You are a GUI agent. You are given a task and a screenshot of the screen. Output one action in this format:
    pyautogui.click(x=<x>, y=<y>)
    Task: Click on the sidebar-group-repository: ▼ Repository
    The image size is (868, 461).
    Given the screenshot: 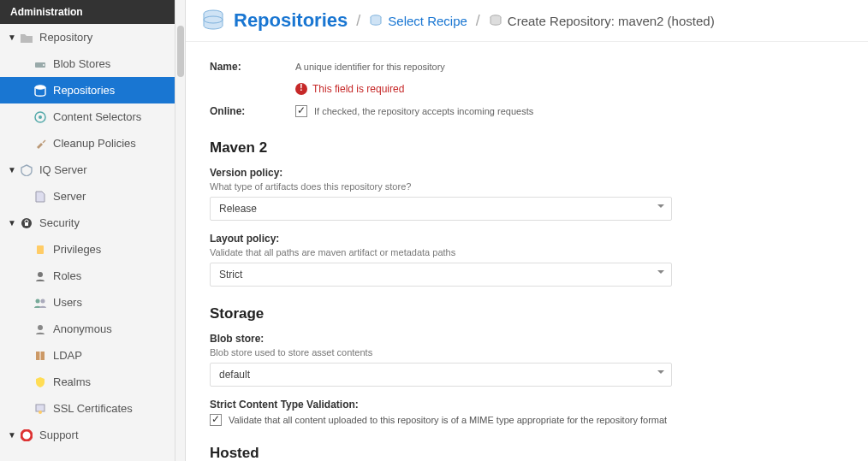 What is the action you would take?
    pyautogui.click(x=87, y=38)
    